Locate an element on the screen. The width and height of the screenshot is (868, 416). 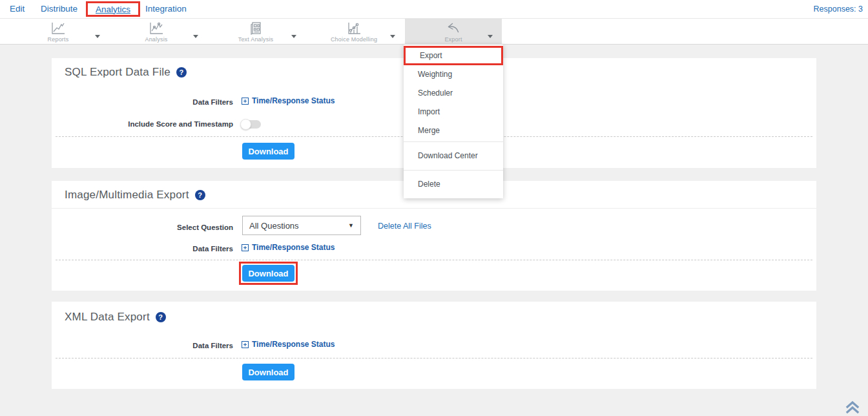
document-icon is located at coordinates (256, 28).